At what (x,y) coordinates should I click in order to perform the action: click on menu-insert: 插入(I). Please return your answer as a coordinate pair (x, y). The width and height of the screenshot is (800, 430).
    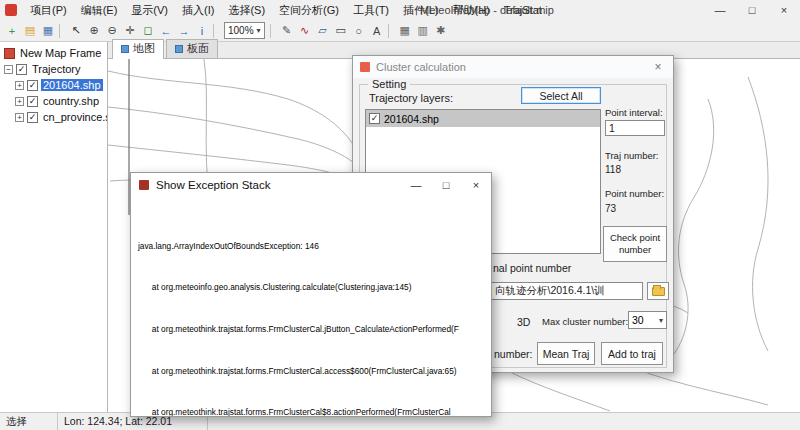
    Looking at the image, I should click on (198, 10).